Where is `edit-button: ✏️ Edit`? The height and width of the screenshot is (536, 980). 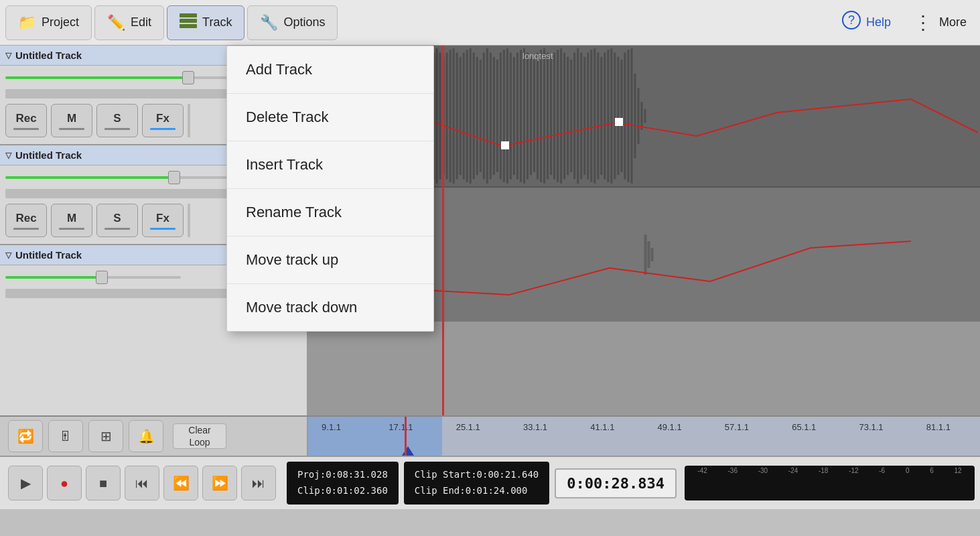
edit-button: ✏️ Edit is located at coordinates (129, 23).